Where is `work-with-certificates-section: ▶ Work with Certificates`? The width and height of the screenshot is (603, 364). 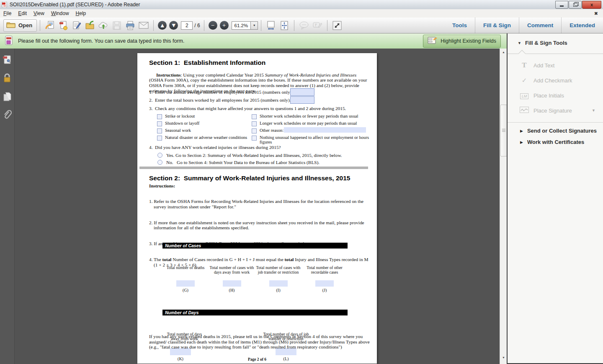 work-with-certificates-section: ▶ Work with Certificates is located at coordinates (555, 142).